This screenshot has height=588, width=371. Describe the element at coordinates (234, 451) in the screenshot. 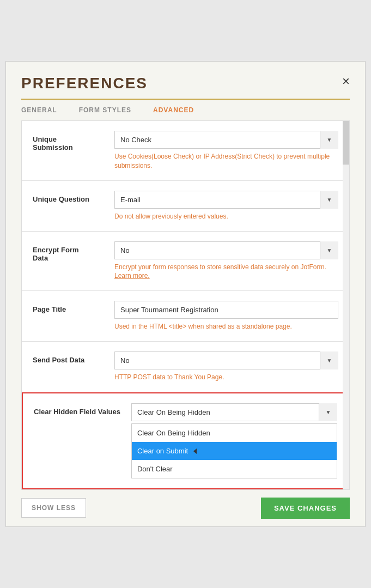

I see `dropdown-item-1: Clear on Submit` at that location.